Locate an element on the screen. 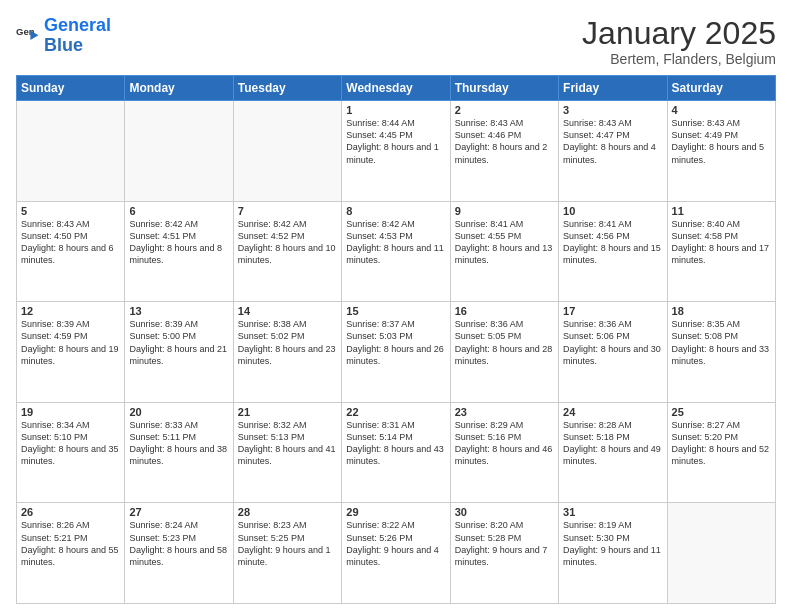 Image resolution: width=792 pixels, height=612 pixels. day-number: 11 is located at coordinates (722, 211).